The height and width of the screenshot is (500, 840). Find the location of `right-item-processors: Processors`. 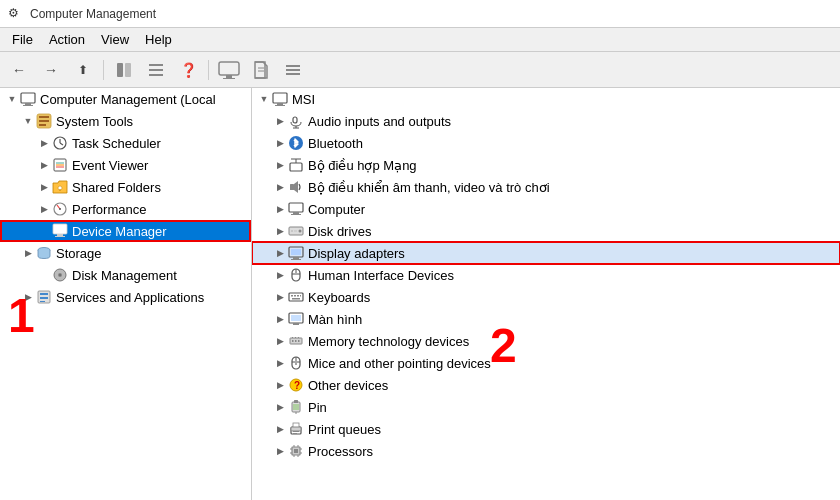

right-item-processors: Processors is located at coordinates (546, 451).